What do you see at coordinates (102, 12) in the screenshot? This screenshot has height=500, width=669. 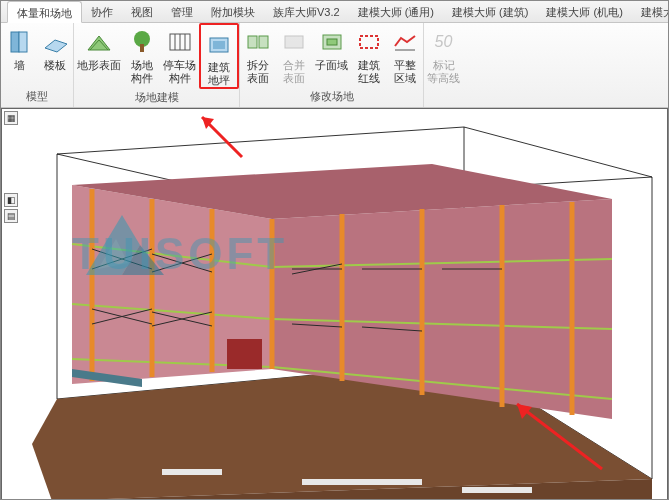 I see `tab-collaborate: 协作` at bounding box center [102, 12].